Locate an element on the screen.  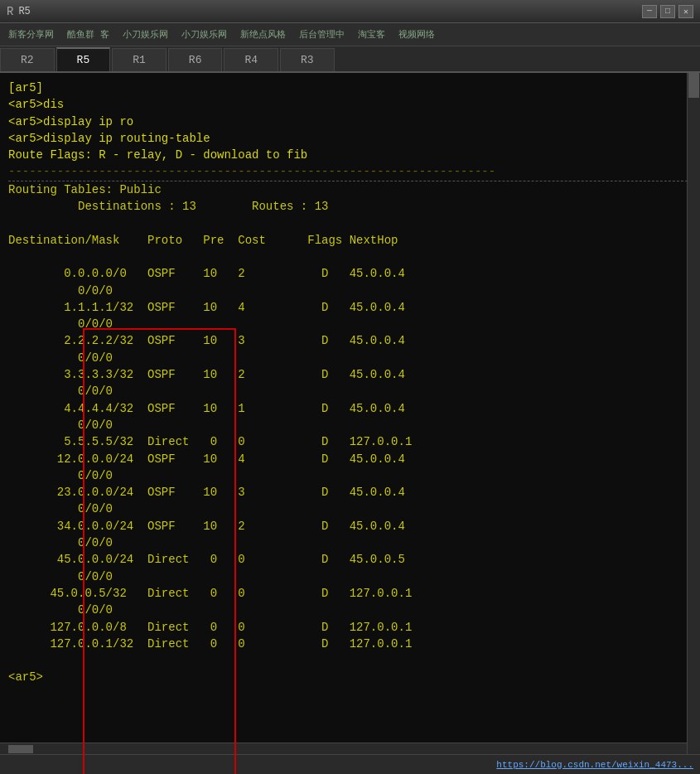
scrollbar-horizontal is located at coordinates (343, 748).